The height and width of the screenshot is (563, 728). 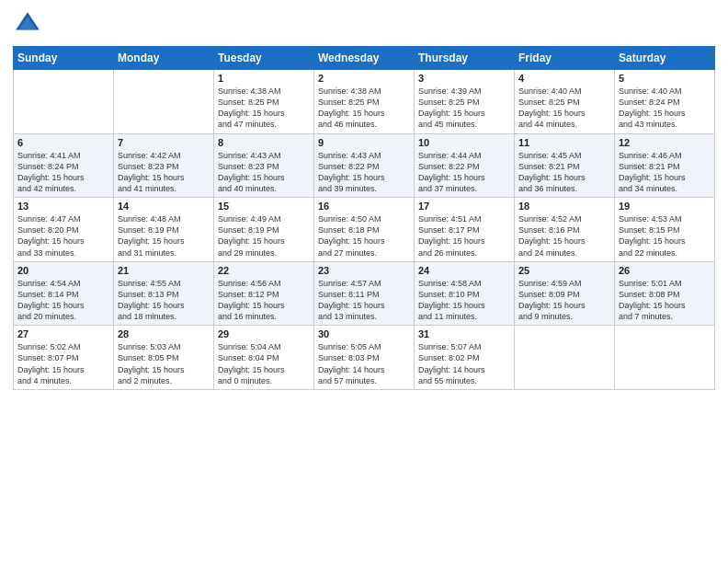 What do you see at coordinates (364, 334) in the screenshot?
I see `day-number: 30` at bounding box center [364, 334].